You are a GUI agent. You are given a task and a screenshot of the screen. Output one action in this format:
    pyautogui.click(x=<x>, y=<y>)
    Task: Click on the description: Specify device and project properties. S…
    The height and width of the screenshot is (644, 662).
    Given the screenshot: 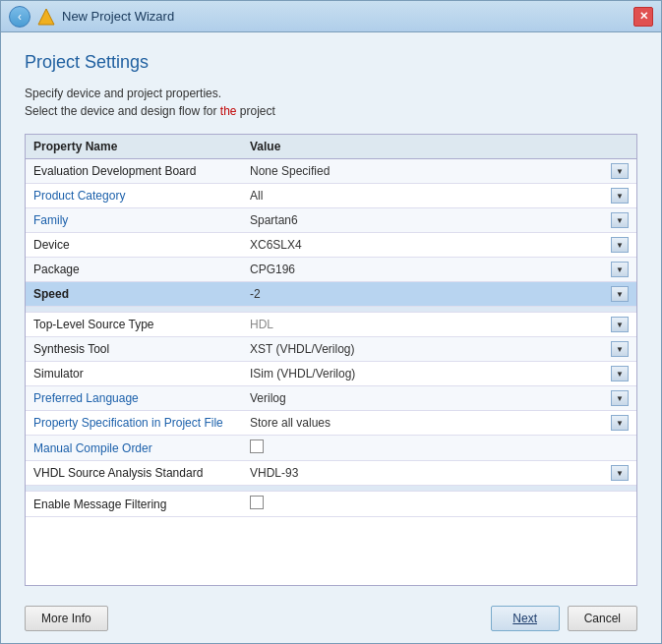 What is the action you would take?
    pyautogui.click(x=331, y=102)
    